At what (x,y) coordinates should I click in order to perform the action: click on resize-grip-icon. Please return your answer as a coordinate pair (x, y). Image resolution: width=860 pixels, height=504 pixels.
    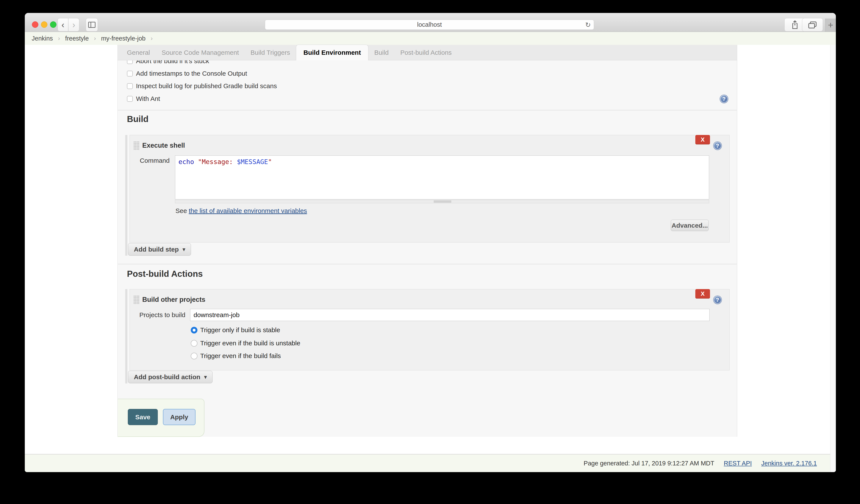
    Looking at the image, I should click on (443, 202).